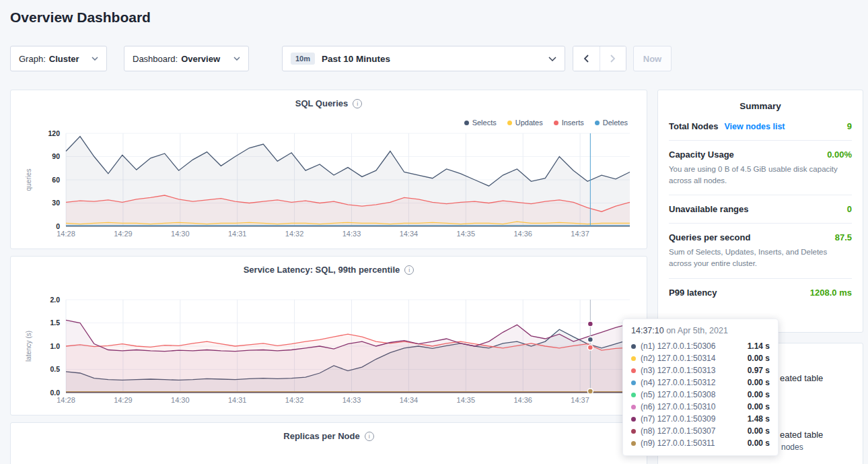  Describe the element at coordinates (348, 356) in the screenshot. I see `series-area` at that location.